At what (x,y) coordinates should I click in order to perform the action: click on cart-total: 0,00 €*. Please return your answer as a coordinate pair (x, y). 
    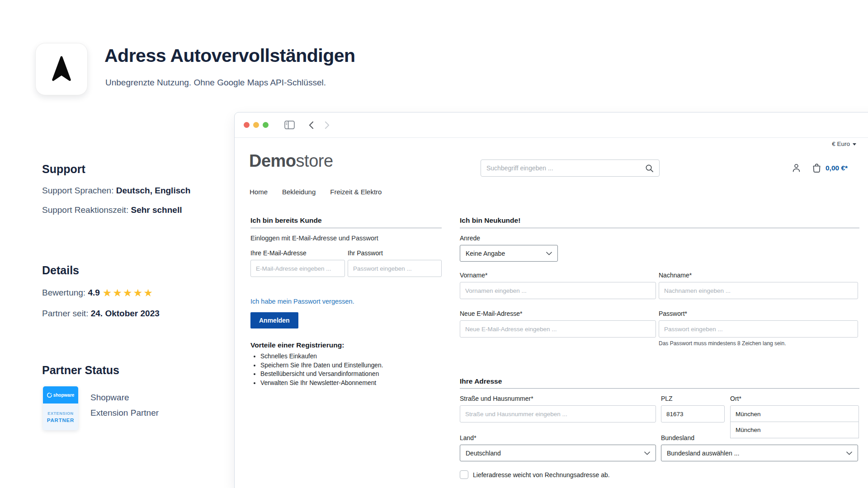
    Looking at the image, I should click on (836, 168).